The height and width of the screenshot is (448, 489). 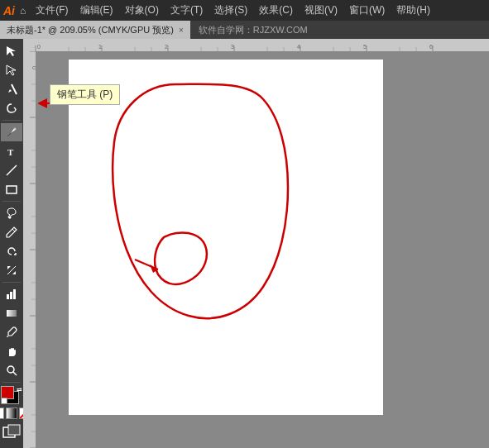 What do you see at coordinates (95, 30) in the screenshot?
I see `active-tab: 未标题-1* @ 209.05% (CMYK/GPU 预览) ×` at bounding box center [95, 30].